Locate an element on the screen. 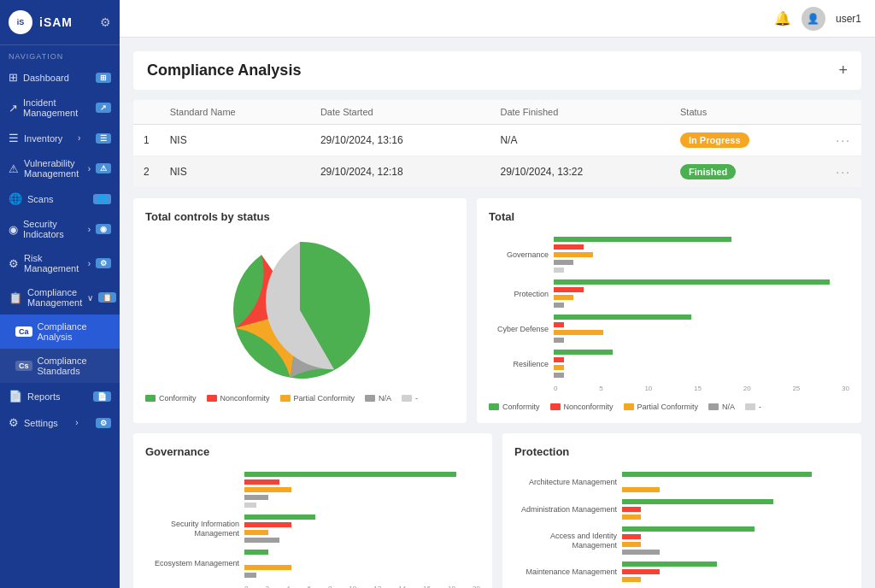  date-finished: 29/10/2024, 13:22 is located at coordinates (579, 173).